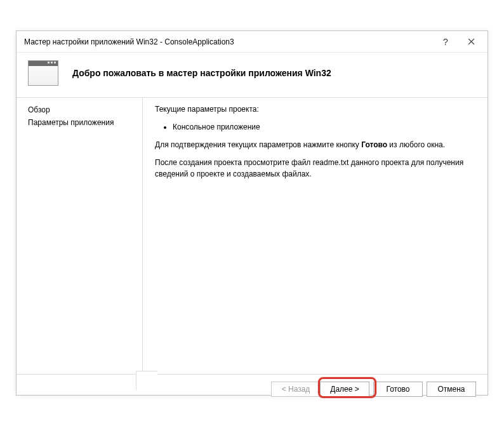 The width and height of the screenshot is (504, 426). Describe the element at coordinates (315, 168) in the screenshot. I see `after-create-text: После создания проекта просмотрите файл …` at that location.